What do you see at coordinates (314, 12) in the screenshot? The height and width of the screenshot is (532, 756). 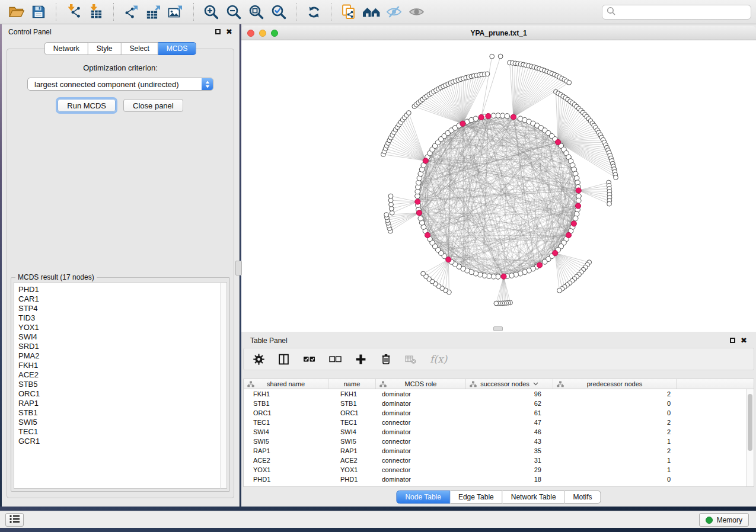 I see `refresh-layout-icon` at bounding box center [314, 12].